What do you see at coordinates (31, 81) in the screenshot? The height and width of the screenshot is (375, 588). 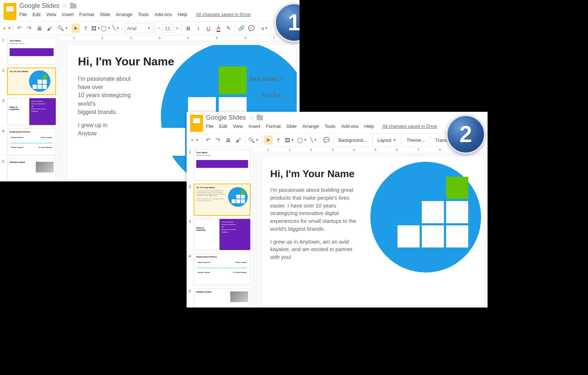 I see `slide-thumbnail-2: Hi, I'm Your Name` at bounding box center [31, 81].